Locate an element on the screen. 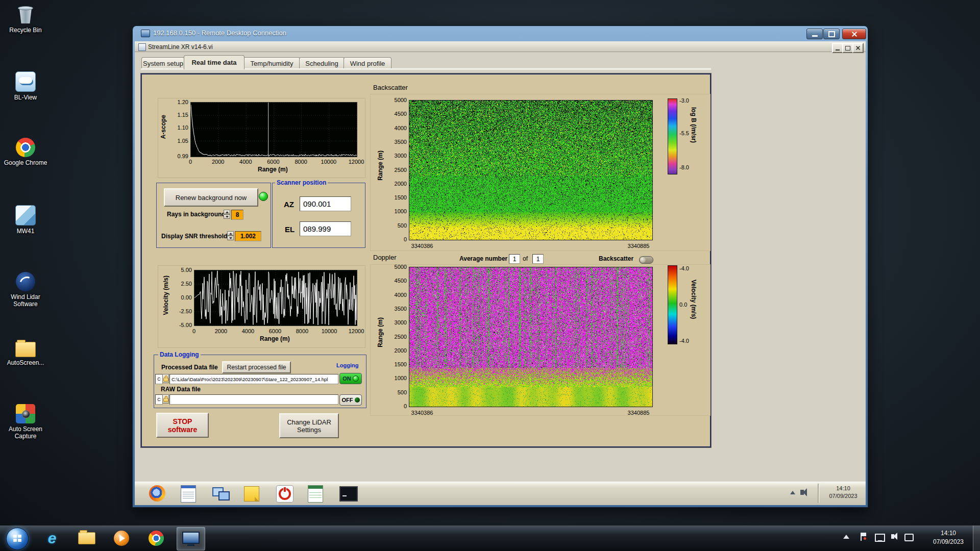  remote-volume-icon is located at coordinates (802, 492).